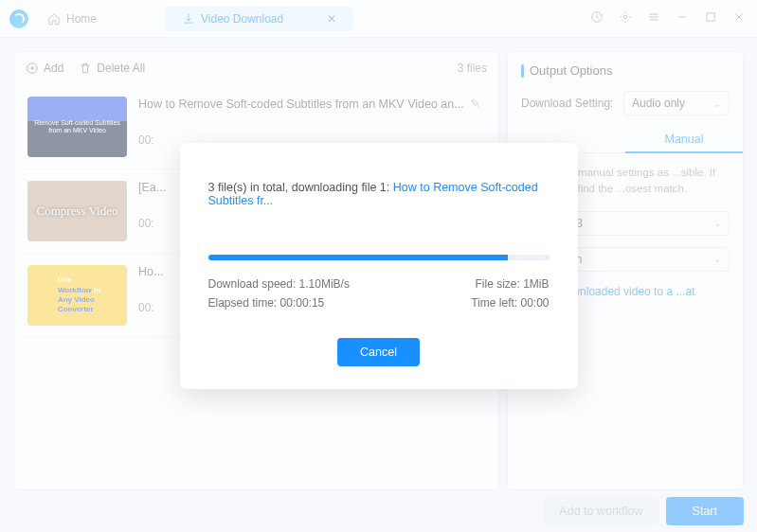  What do you see at coordinates (379, 257) in the screenshot?
I see `progress-bar` at bounding box center [379, 257].